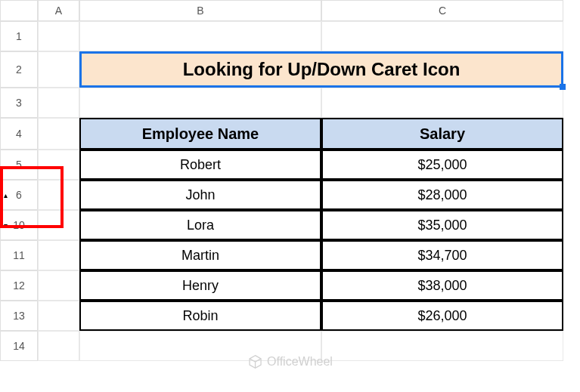  What do you see at coordinates (19, 225) in the screenshot?
I see `row-number-10: 10` at bounding box center [19, 225].